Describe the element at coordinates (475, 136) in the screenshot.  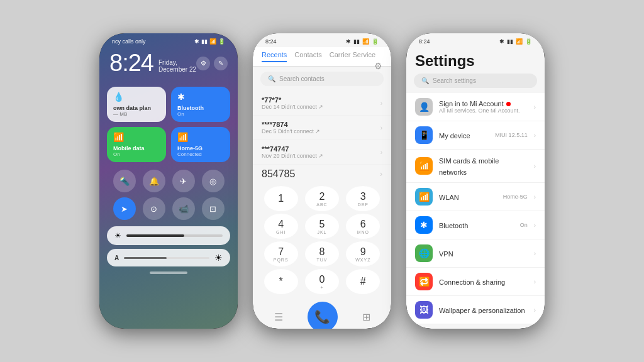
I see `settings-item-my-device: 📱 My device MIUI 12.5.11 ›` at that location.